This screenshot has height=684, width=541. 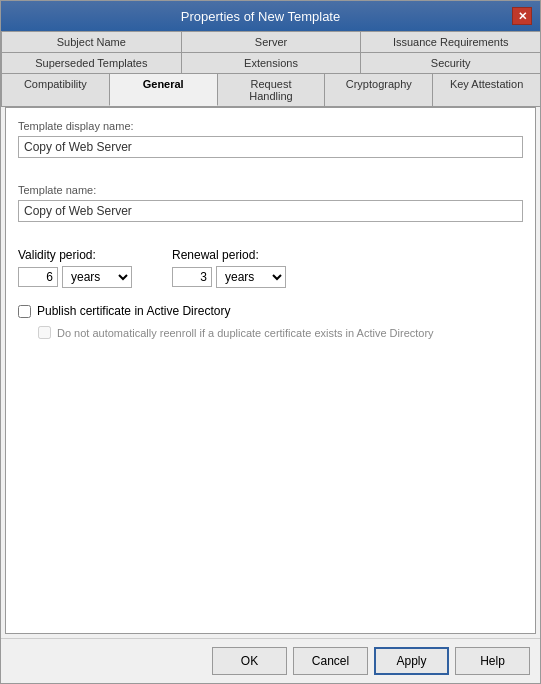 I want to click on tab-key-attestation: Key Attestation, so click(x=486, y=90).